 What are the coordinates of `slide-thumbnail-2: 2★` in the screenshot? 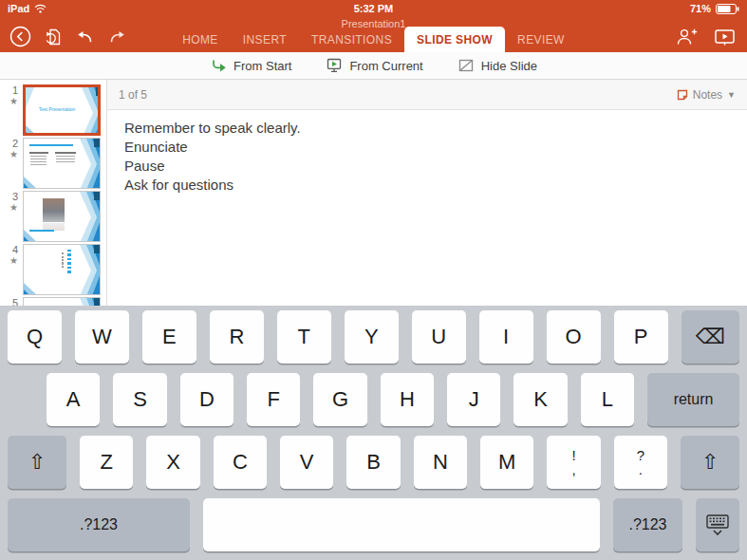 It's located at (53, 163).